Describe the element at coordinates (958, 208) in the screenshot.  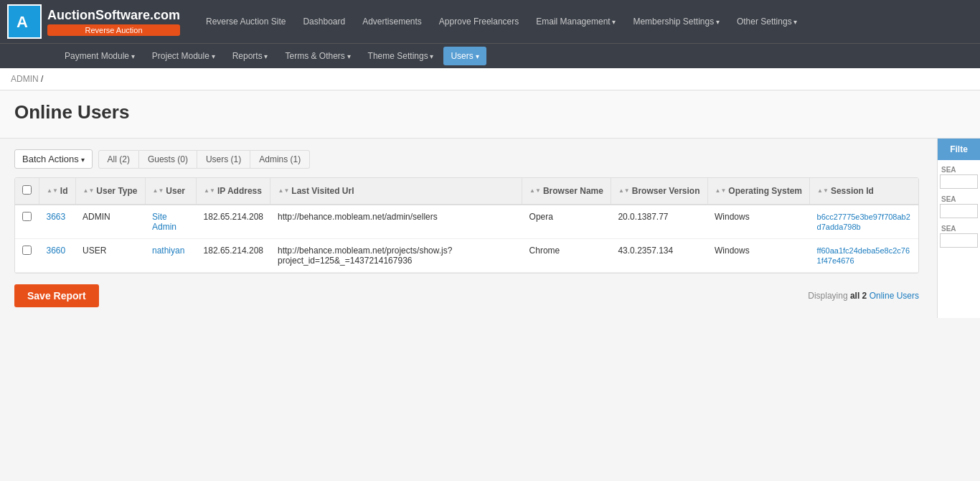
I see `filter-input-area: SEA SEA SEA` at that location.